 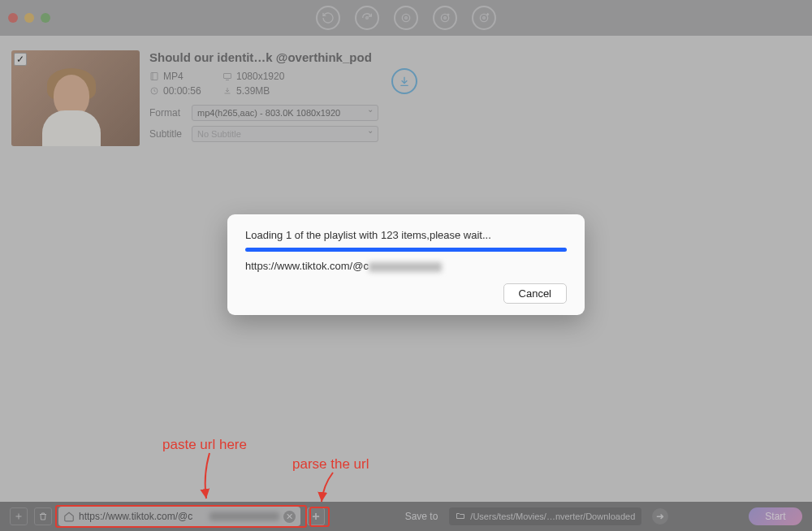 What do you see at coordinates (535, 294) in the screenshot?
I see `cancel-button: Cancel` at bounding box center [535, 294].